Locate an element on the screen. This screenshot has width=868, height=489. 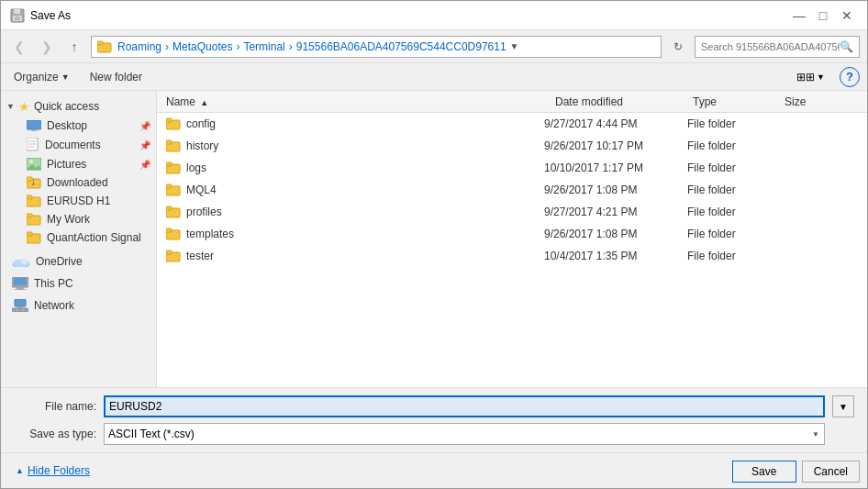
crumb-metaquotes: MetaQuotes is located at coordinates (202, 47).